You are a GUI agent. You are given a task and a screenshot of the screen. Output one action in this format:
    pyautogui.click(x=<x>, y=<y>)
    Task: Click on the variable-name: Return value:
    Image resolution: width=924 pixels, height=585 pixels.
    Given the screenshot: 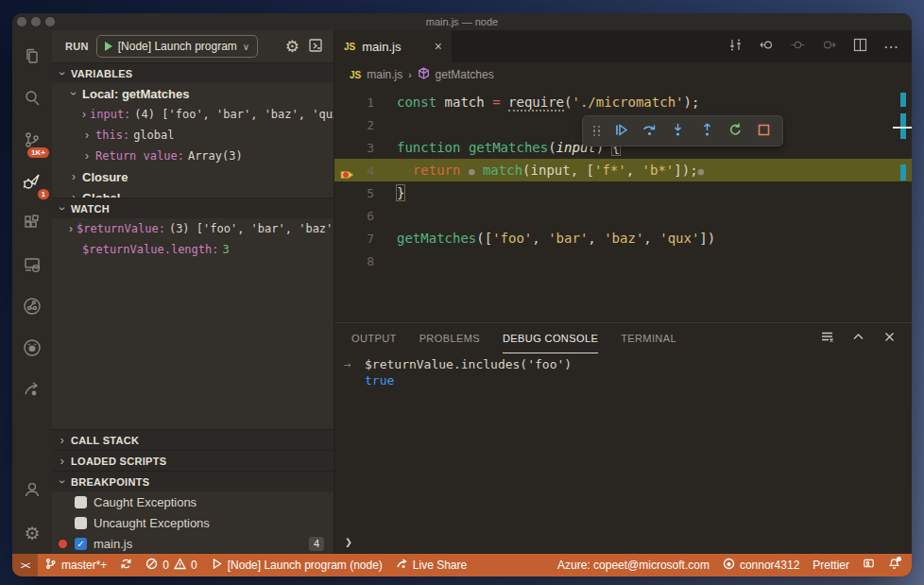 What is the action you would take?
    pyautogui.click(x=140, y=156)
    